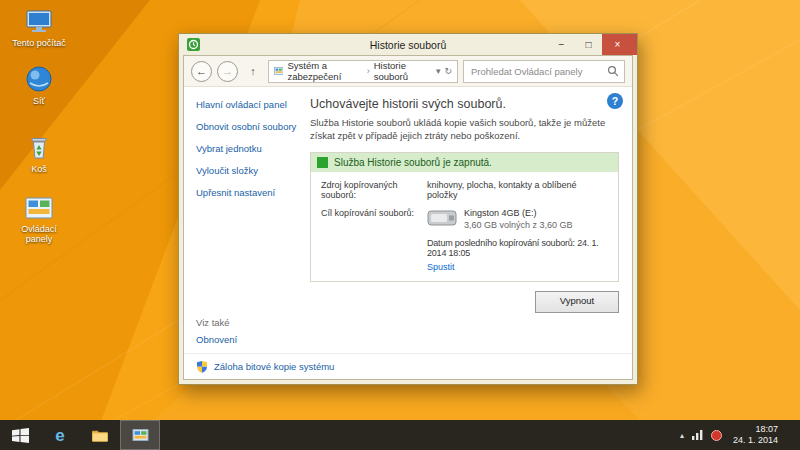  What do you see at coordinates (39, 85) in the screenshot?
I see `desktop-icon-network: Síť` at bounding box center [39, 85].